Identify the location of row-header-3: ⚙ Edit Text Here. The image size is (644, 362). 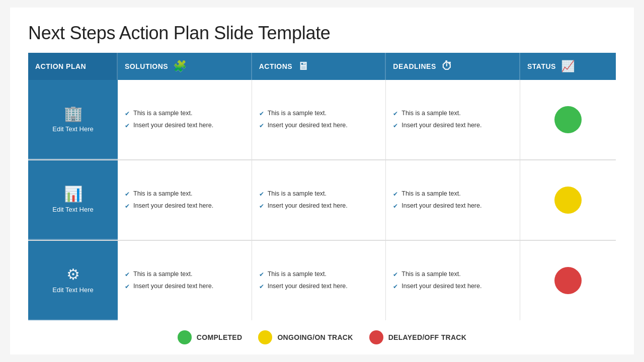
(73, 281).